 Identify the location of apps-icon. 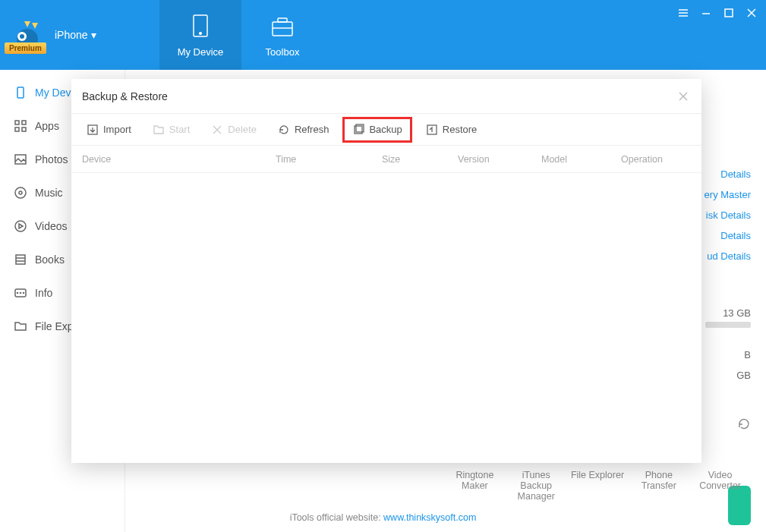
(20, 126).